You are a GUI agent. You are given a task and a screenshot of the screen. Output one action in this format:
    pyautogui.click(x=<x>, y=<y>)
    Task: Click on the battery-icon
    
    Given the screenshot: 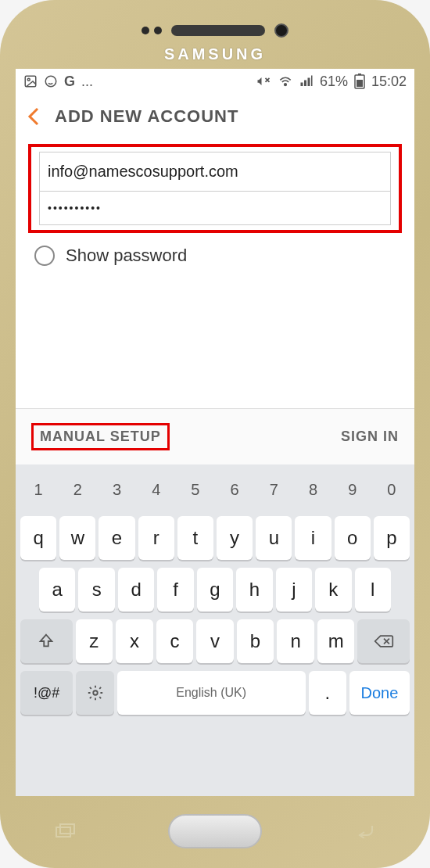 What is the action you would take?
    pyautogui.click(x=360, y=81)
    